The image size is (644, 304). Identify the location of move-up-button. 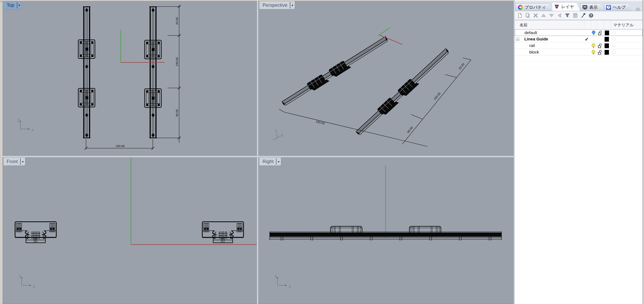
(544, 16).